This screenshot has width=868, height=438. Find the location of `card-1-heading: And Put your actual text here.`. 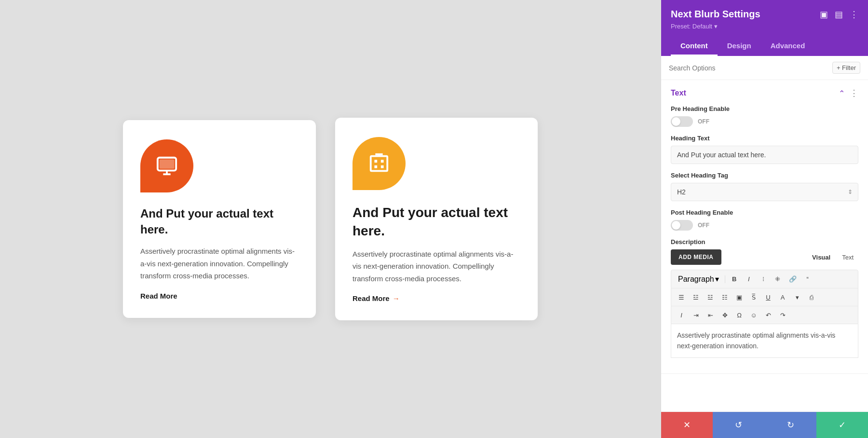

card-1-heading: And Put your actual text here. is located at coordinates (219, 222).